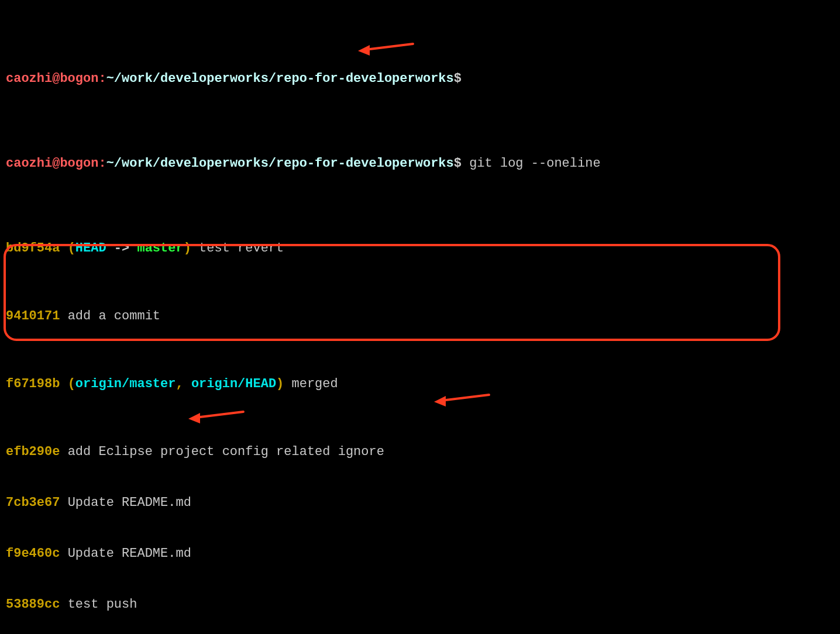  What do you see at coordinates (392, 292) in the screenshot?
I see `annotation-box` at bounding box center [392, 292].